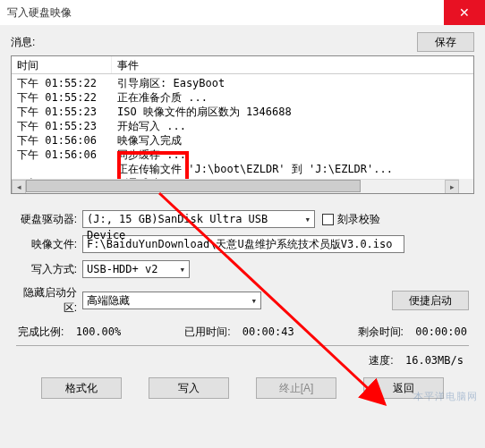  What do you see at coordinates (49, 300) in the screenshot?
I see `hidden-label: 隐藏启动分区:` at bounding box center [49, 300].